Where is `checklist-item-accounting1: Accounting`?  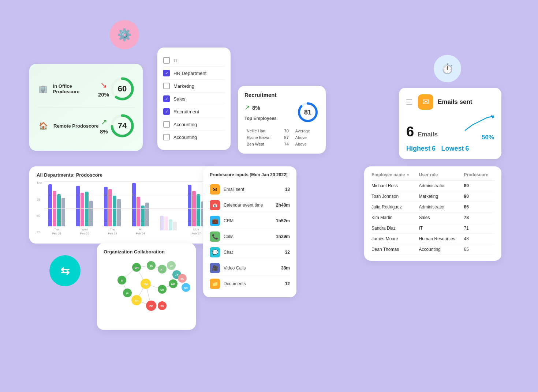
checklist-item-accounting1: Accounting is located at coordinates (194, 124).